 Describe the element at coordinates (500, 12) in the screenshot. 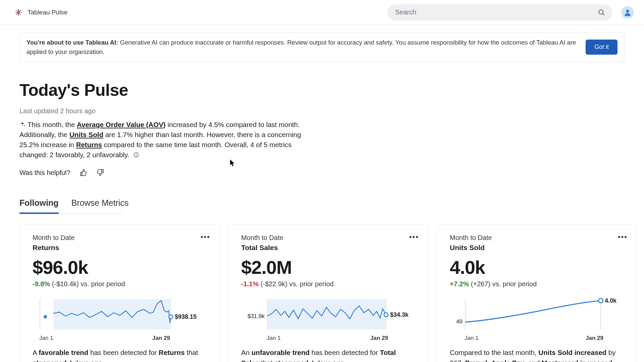

I see `search-container` at that location.